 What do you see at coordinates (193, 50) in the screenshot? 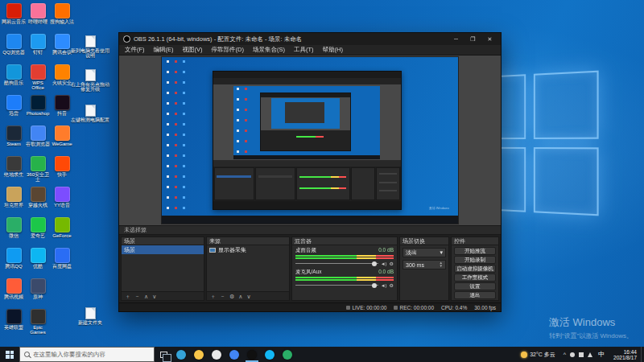
I see `menu-item: 视图(V)` at bounding box center [193, 50].